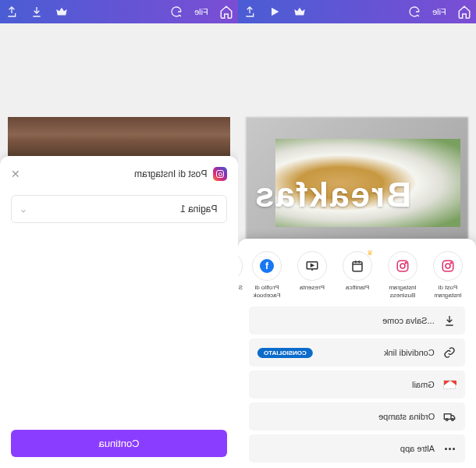 This screenshot has height=468, width=476. I want to click on canvas-overlay-text: Breakfas, so click(332, 195).